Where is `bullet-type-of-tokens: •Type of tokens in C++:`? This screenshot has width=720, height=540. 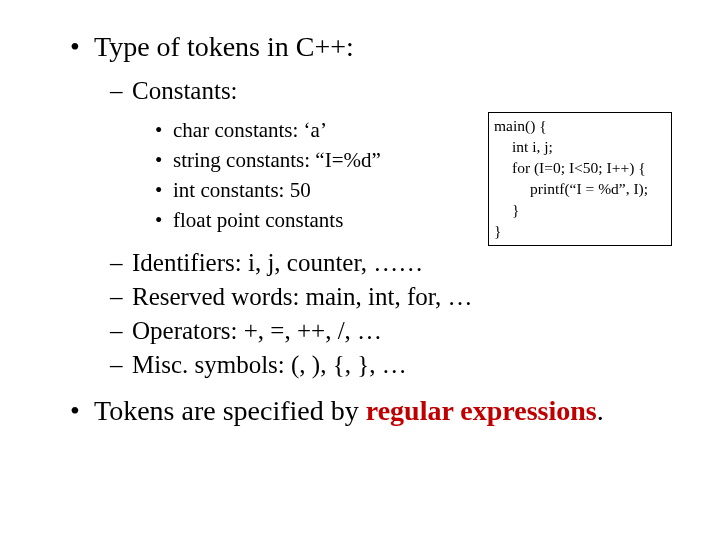
bullet-type-of-tokens: •Type of tokens in C++: is located at coordinates (212, 47).